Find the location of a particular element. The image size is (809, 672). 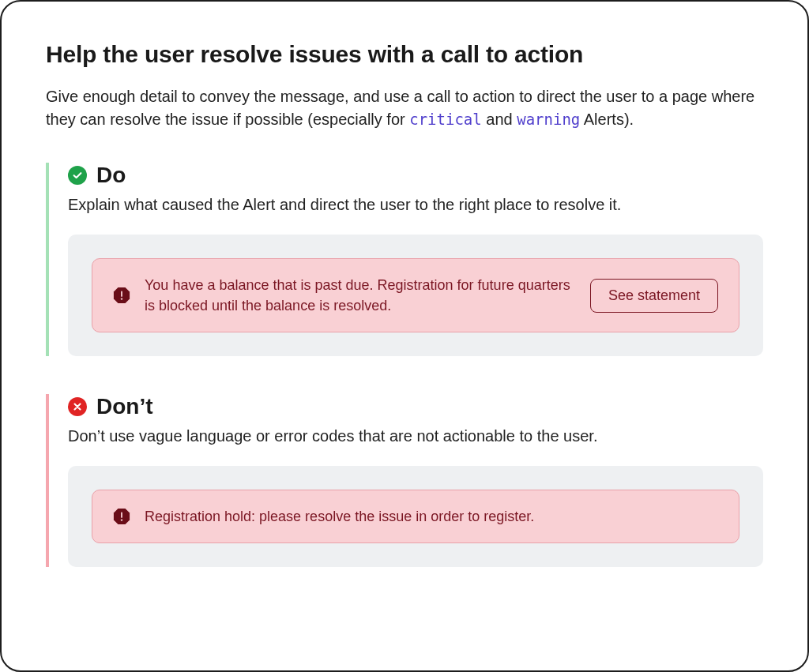

critical-alert-do: You have a balance that is past due. Reg… is located at coordinates (416, 295).